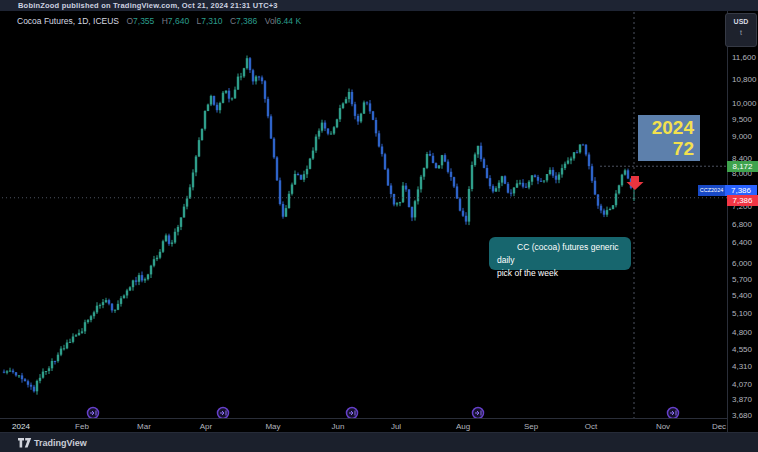  What do you see at coordinates (742, 242) in the screenshot?
I see `price-axis-tick: 6,400` at bounding box center [742, 242].